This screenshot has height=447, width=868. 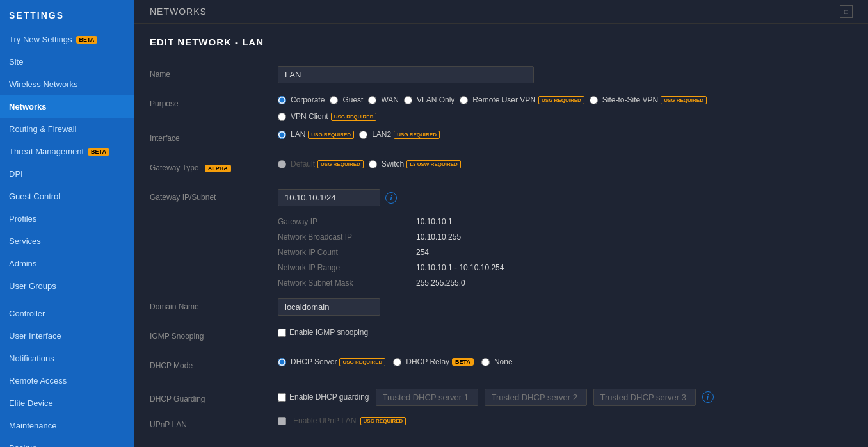 What do you see at coordinates (67, 336) in the screenshot?
I see `sidebar-item-user-interface: User Interface` at bounding box center [67, 336].